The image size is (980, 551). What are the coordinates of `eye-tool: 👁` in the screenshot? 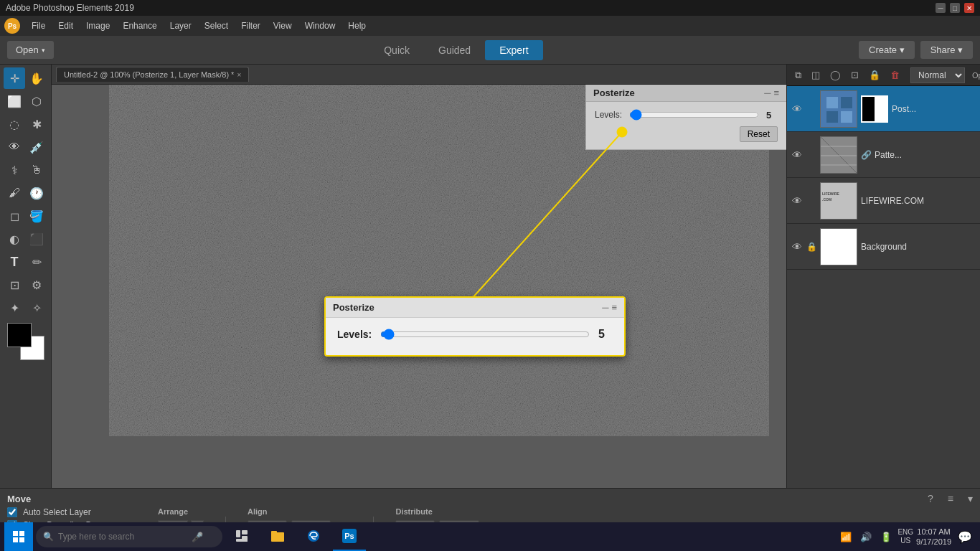 It's located at (14, 147).